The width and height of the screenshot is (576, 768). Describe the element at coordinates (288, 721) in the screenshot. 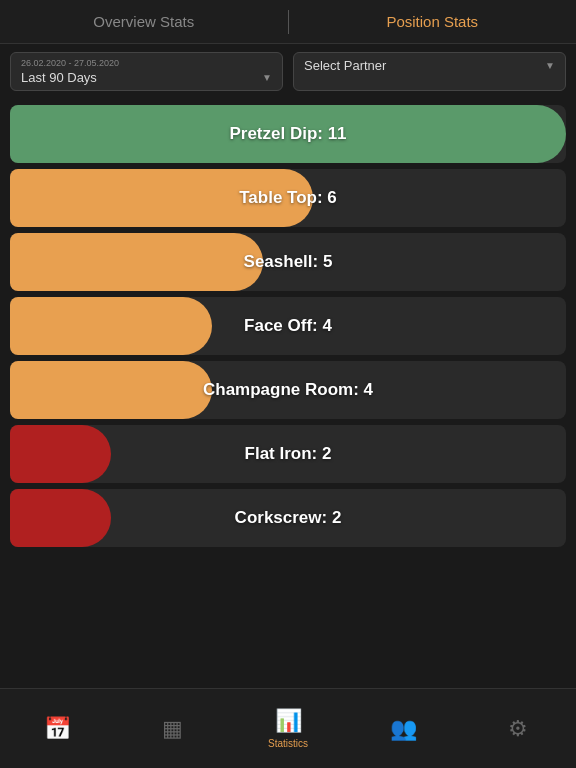

I see `stats-icon: 📊` at that location.